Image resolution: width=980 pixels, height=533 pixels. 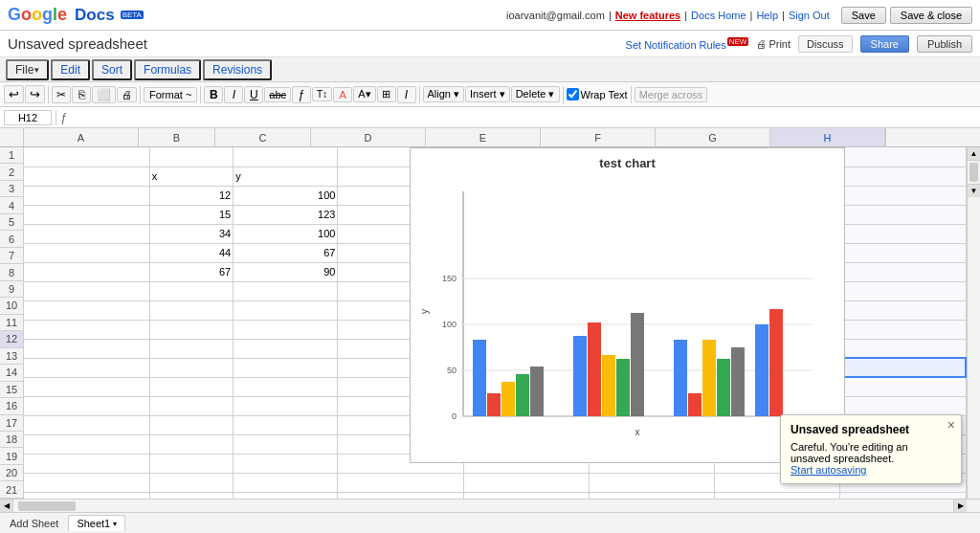 What do you see at coordinates (536, 94) in the screenshot?
I see `delete-button: Delete ▾` at bounding box center [536, 94].